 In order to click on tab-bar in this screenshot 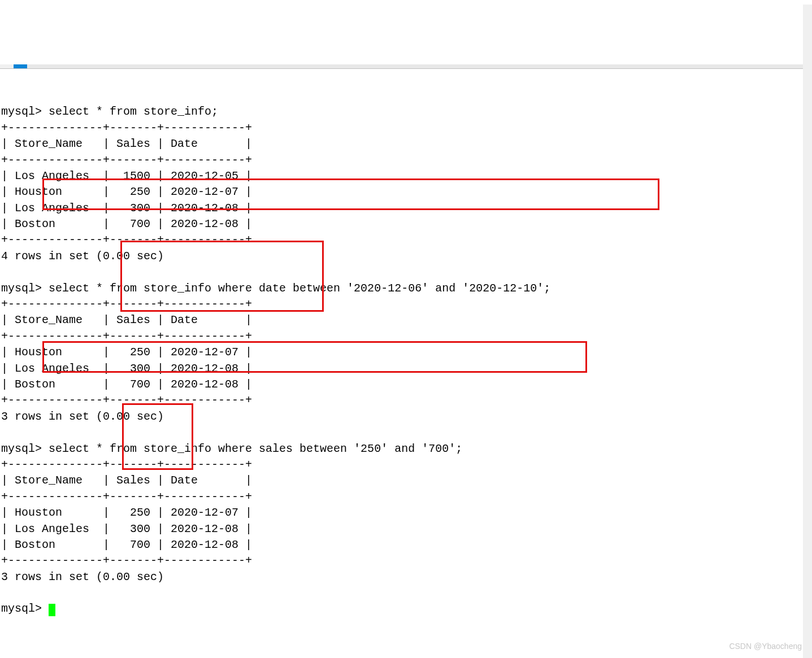, I will do `click(406, 67)`.